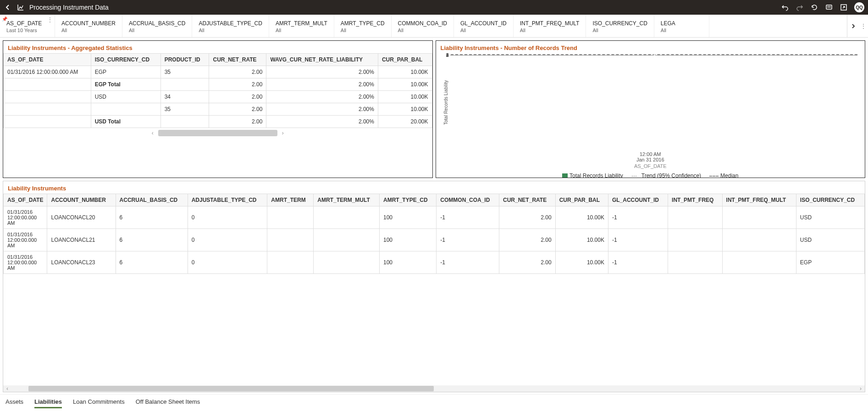  I want to click on detail-col-header: CUR_PAR_BAL, so click(581, 200).